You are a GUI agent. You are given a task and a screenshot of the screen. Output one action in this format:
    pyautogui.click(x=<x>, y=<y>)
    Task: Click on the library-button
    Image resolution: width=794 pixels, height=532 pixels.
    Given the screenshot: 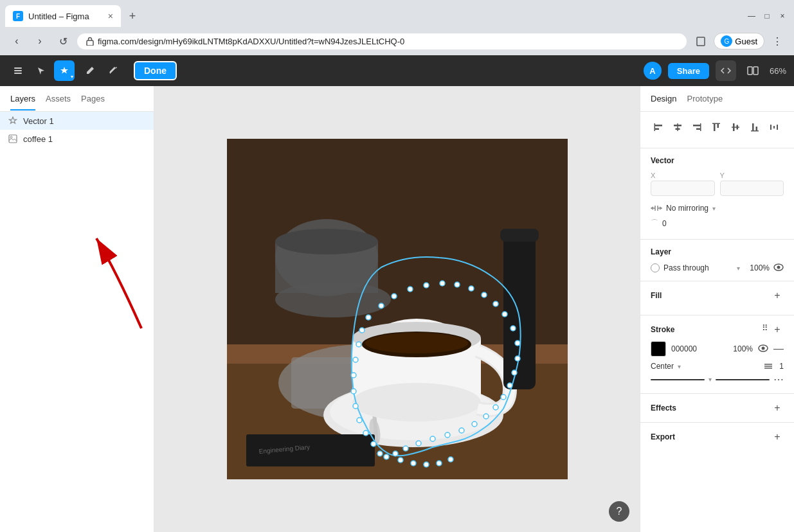 What is the action you would take?
    pyautogui.click(x=753, y=71)
    